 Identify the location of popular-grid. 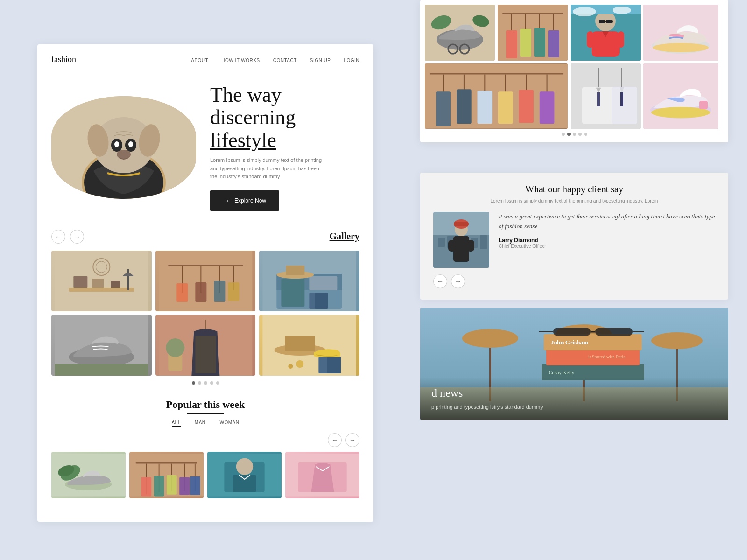
(205, 475).